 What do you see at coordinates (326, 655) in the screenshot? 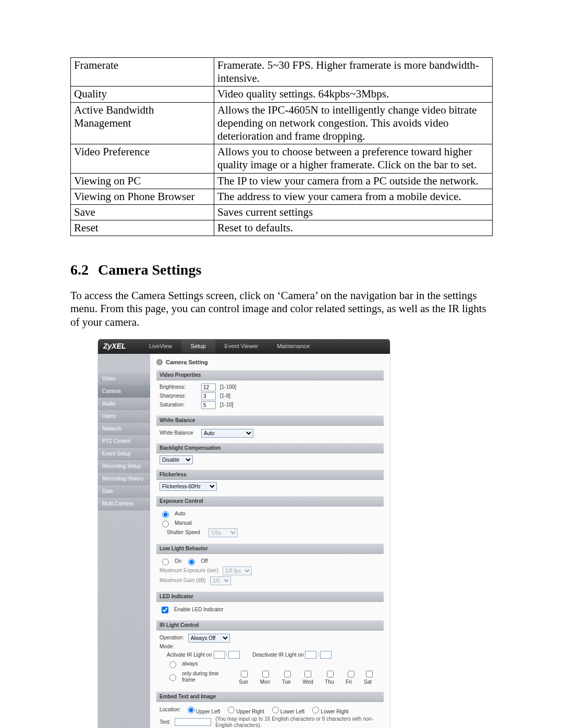
I see `ir-deactivate-m` at bounding box center [326, 655].